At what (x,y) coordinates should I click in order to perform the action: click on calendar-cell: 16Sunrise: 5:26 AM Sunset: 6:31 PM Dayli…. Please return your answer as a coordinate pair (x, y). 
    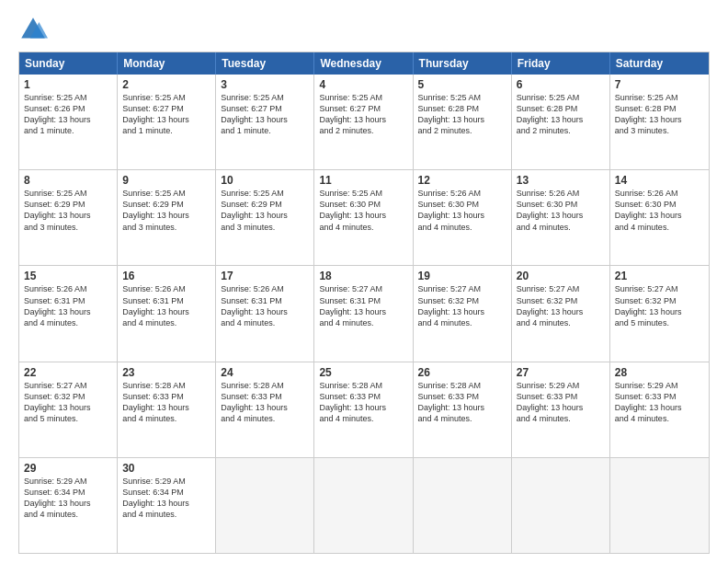
    Looking at the image, I should click on (167, 313).